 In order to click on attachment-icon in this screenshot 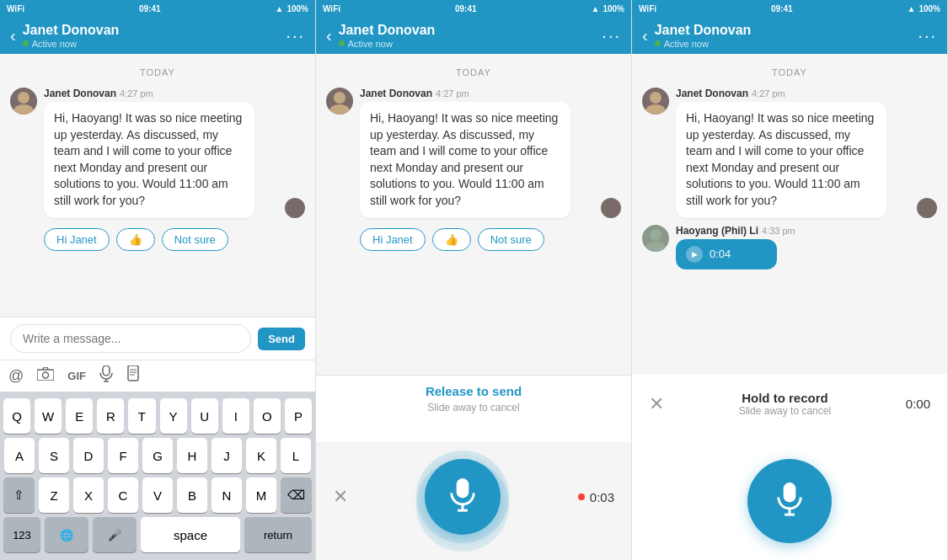, I will do `click(133, 376)`.